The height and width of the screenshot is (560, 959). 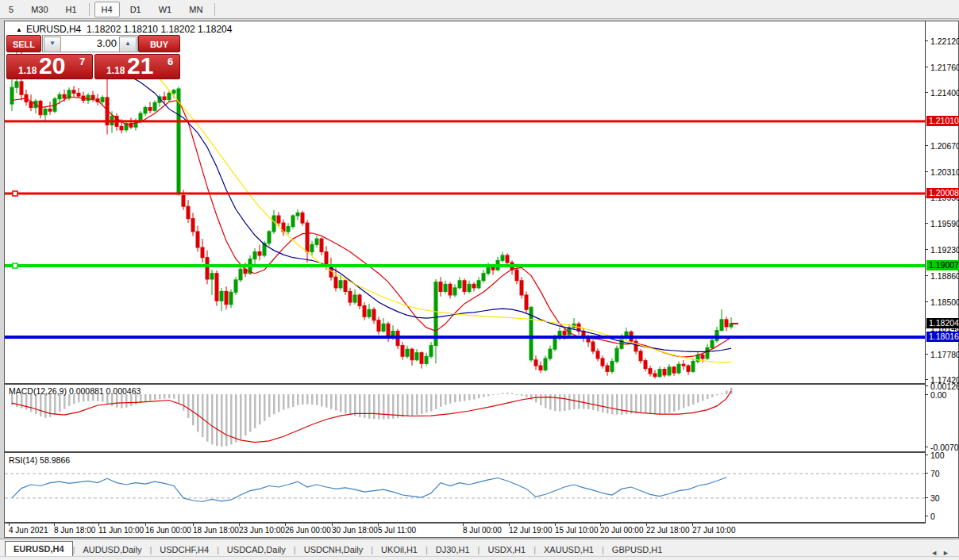 I want to click on rsi-indicator-pane: RSI(14) 58.9866, so click(x=465, y=489).